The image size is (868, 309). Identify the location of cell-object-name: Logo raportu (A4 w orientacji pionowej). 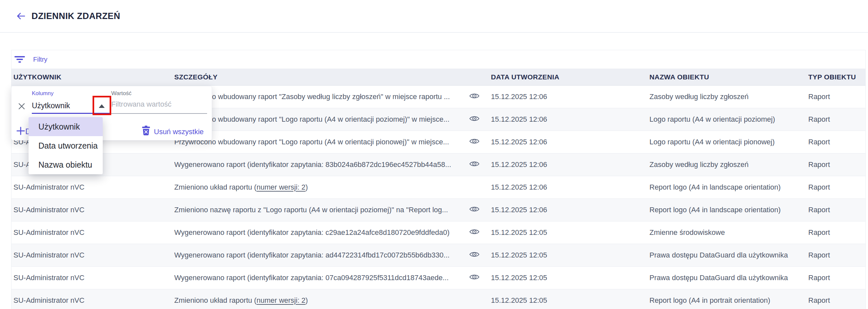
(729, 142).